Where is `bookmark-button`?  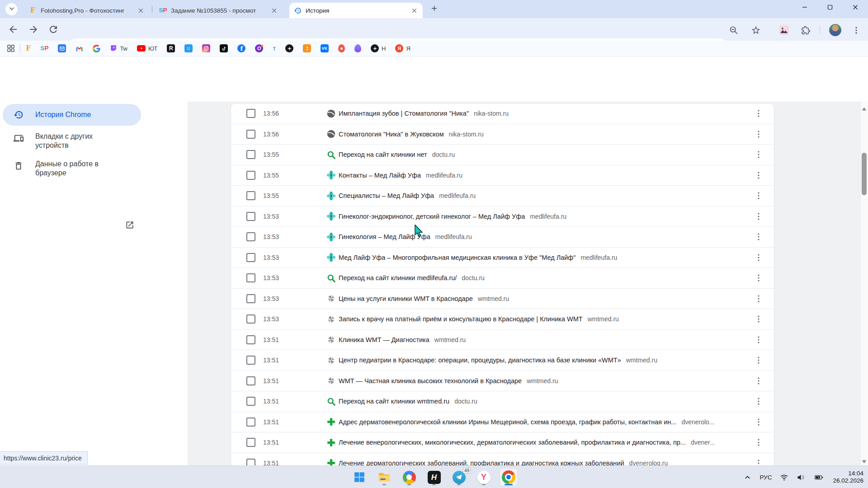 bookmark-button is located at coordinates (756, 30).